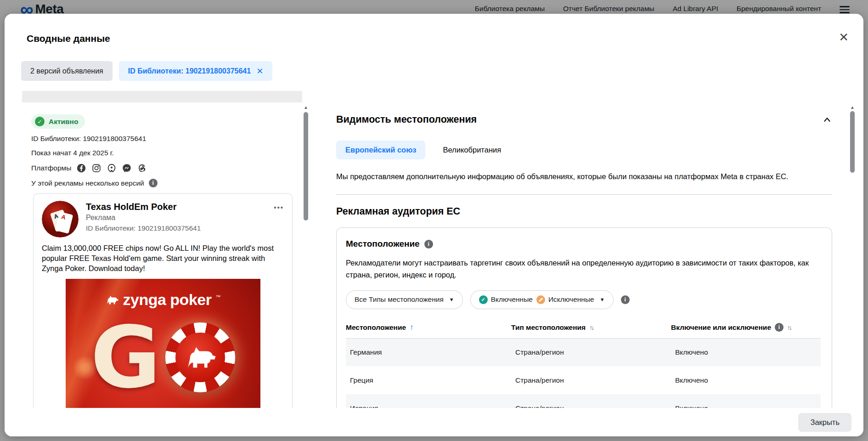 The image size is (868, 441). Describe the element at coordinates (143, 219) in the screenshot. I see `ad-card-header-text: Texas HoldEm Poker Реклама ID Библиотеки…` at that location.